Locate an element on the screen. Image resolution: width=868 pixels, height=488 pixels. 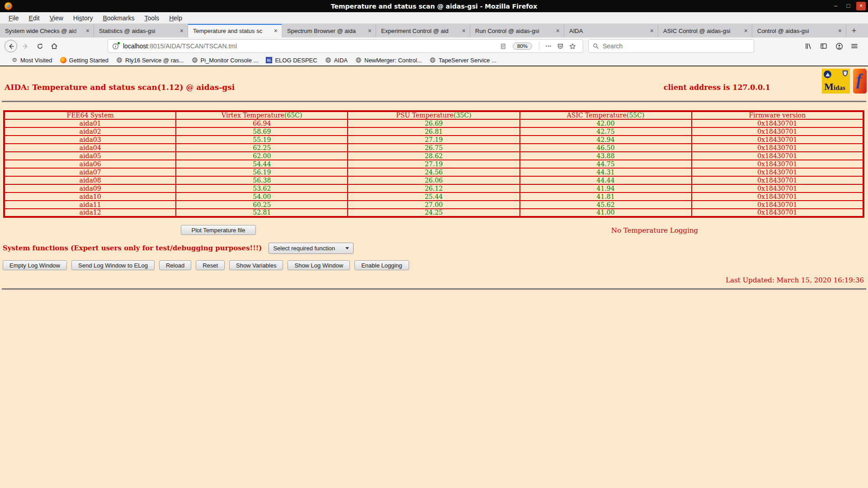
psu-temperature: 26.81 is located at coordinates (434, 131).